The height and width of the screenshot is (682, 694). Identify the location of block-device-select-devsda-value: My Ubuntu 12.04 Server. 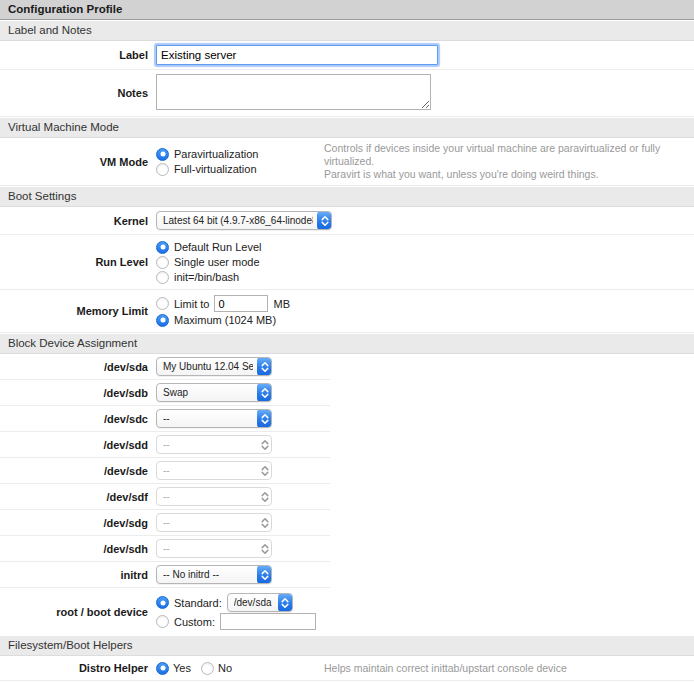
(208, 366).